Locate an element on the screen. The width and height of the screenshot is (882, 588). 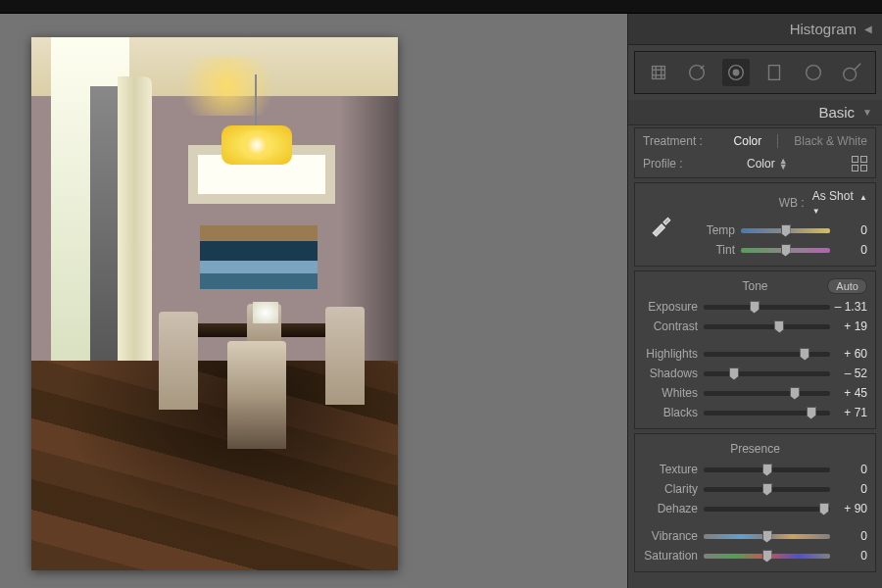
basic-header: Basic ▼ is located at coordinates (755, 113).